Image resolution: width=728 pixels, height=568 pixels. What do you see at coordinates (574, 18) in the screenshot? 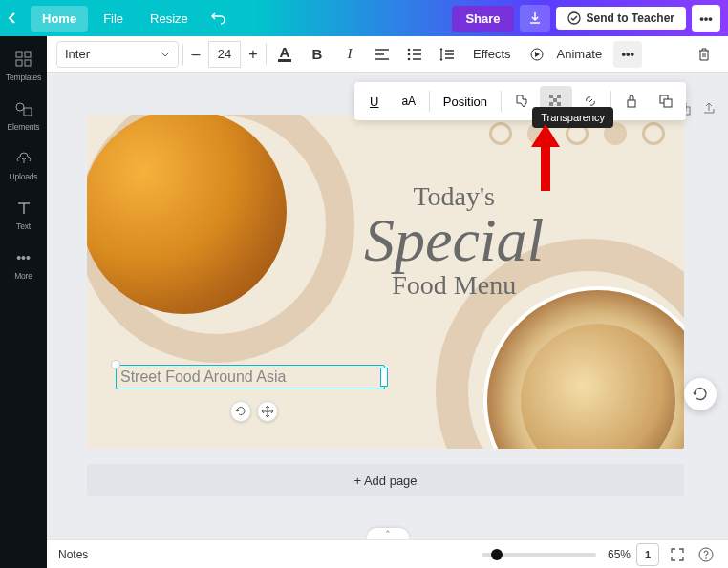
I see `check-circle-icon` at bounding box center [574, 18].